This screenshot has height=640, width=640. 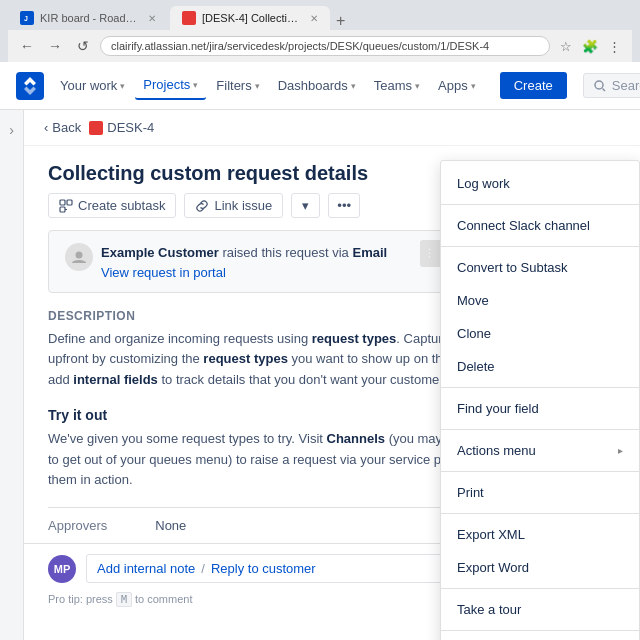 What do you see at coordinates (344, 206) in the screenshot?
I see `more-actions-button: •••` at bounding box center [344, 206].